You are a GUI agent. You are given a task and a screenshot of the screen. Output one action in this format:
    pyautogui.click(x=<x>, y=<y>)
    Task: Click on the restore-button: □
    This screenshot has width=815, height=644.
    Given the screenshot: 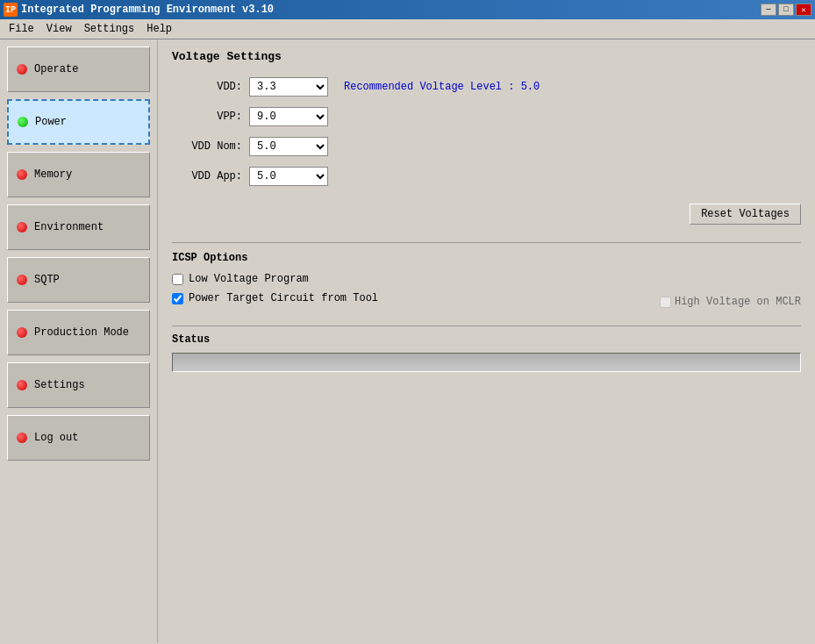 What is the action you would take?
    pyautogui.click(x=786, y=10)
    